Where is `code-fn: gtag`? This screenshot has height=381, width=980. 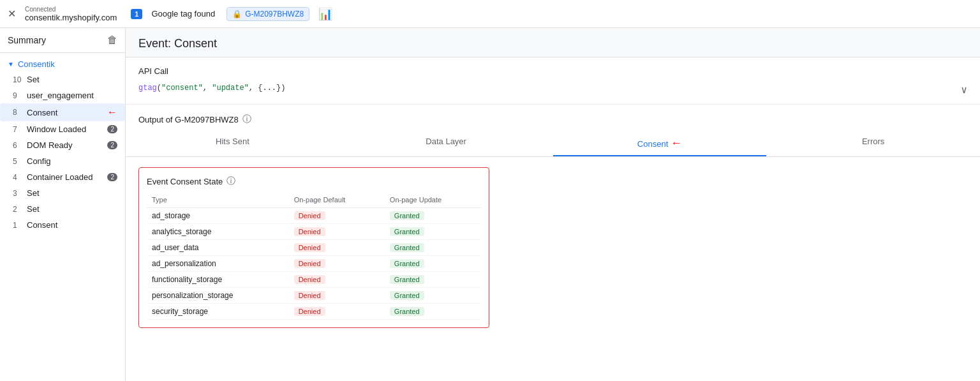 code-fn: gtag is located at coordinates (148, 88).